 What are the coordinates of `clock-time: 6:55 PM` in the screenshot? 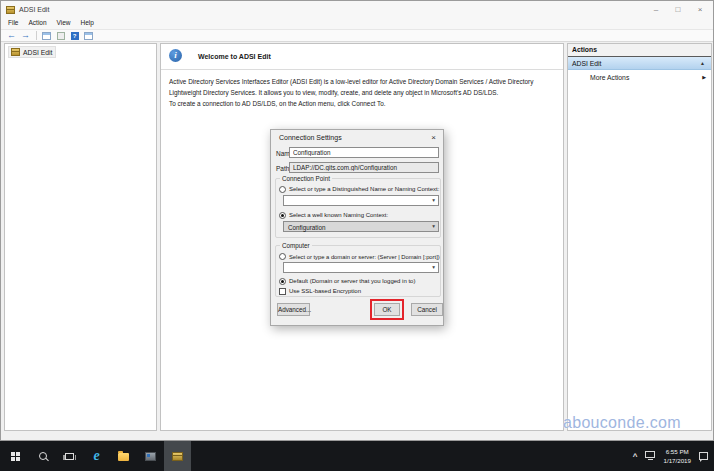 It's located at (677, 452).